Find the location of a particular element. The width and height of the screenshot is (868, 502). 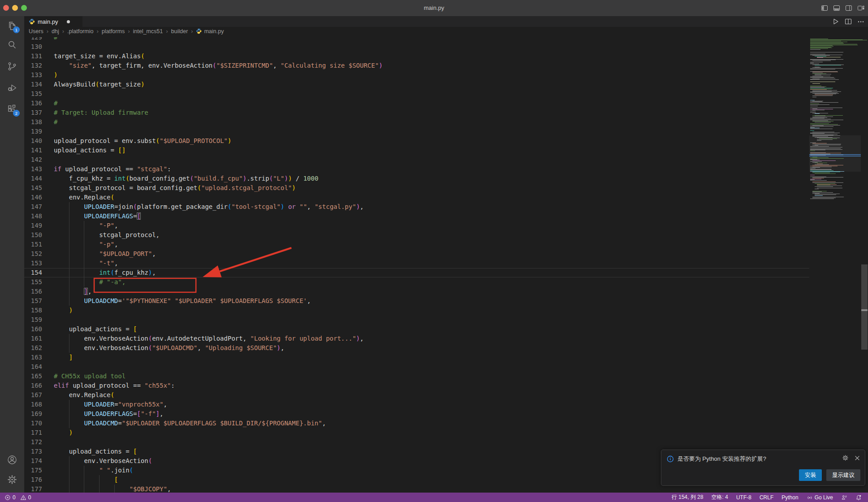

code-line-156: 156 ], is located at coordinates (417, 291).